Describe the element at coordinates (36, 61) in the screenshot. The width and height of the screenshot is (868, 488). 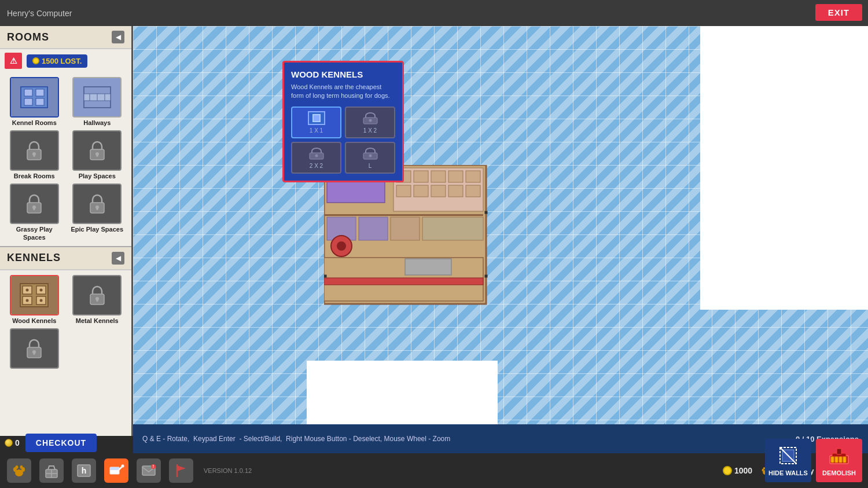
I see `coin-icon-small` at that location.